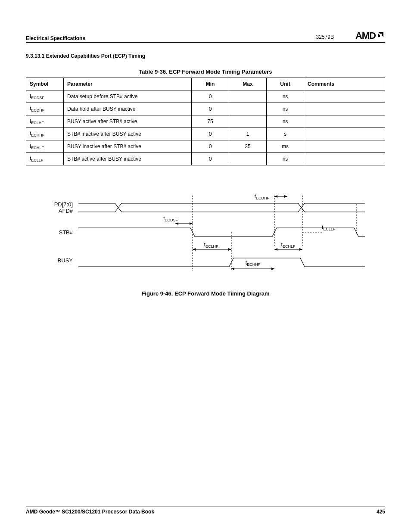 The width and height of the screenshot is (411, 532). I want to click on cell-unit: ms, so click(285, 146).